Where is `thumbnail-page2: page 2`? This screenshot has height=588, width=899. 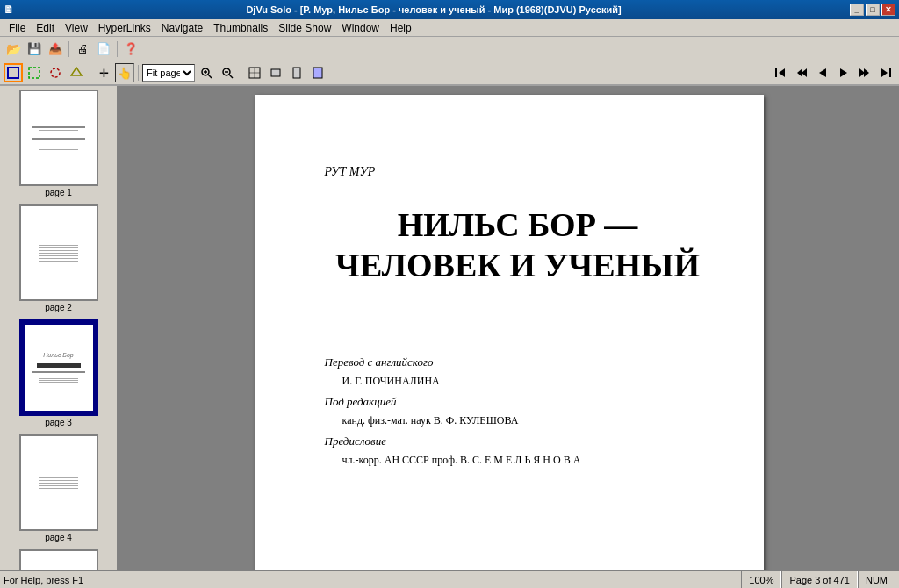
thumbnail-page2: page 2 is located at coordinates (58, 258).